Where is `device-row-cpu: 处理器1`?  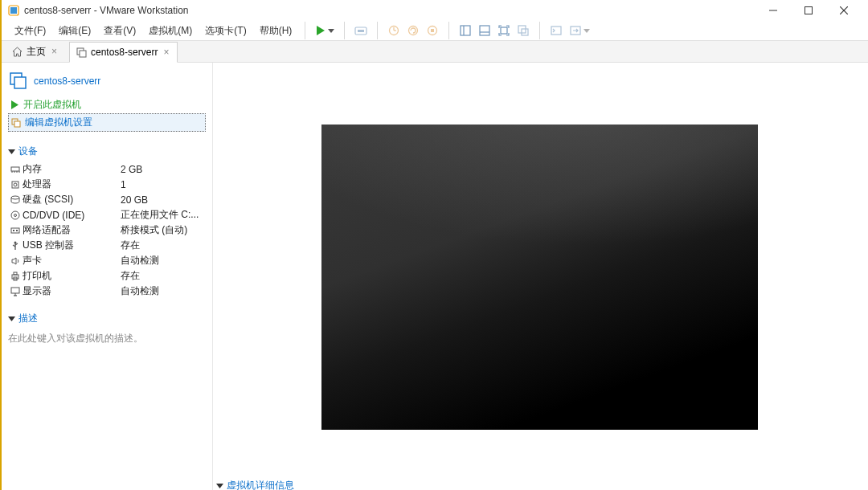
device-row-cpu: 处理器1 is located at coordinates (107, 185).